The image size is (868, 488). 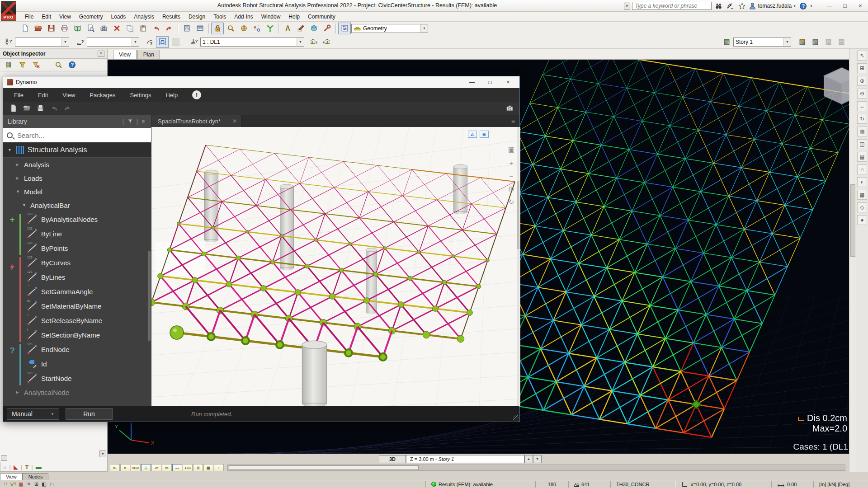 What do you see at coordinates (44, 484) in the screenshot?
I see `shaded-view-icon: ◧` at bounding box center [44, 484].